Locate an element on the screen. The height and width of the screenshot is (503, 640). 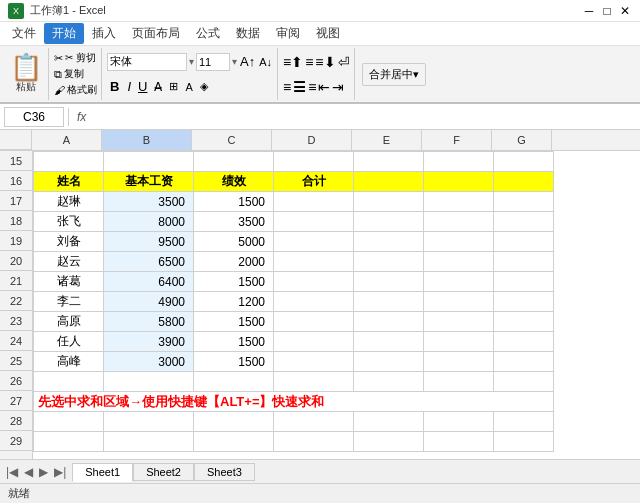
cell-g18 is located at coordinates (524, 222).